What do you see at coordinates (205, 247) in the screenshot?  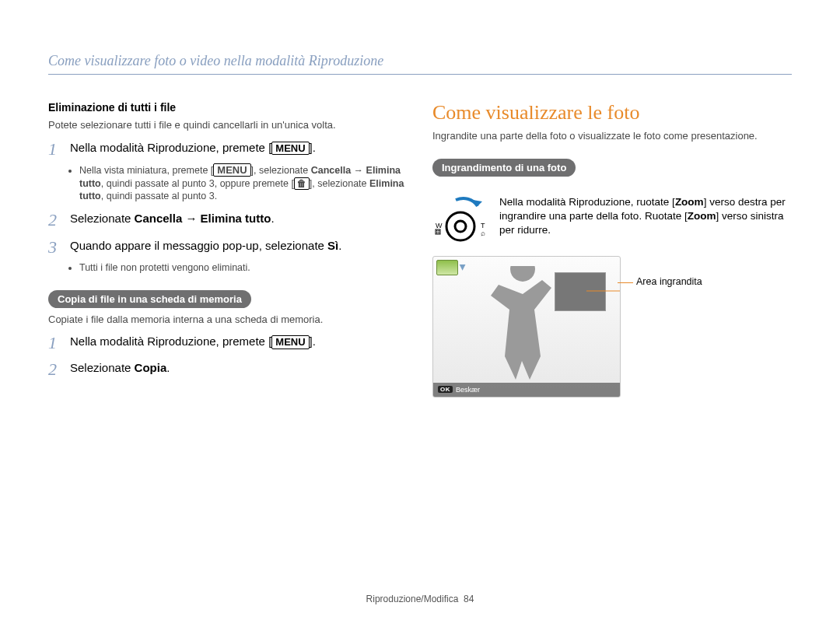 I see `step-body: Quando appare il messaggio pop-up, selez…` at bounding box center [205, 247].